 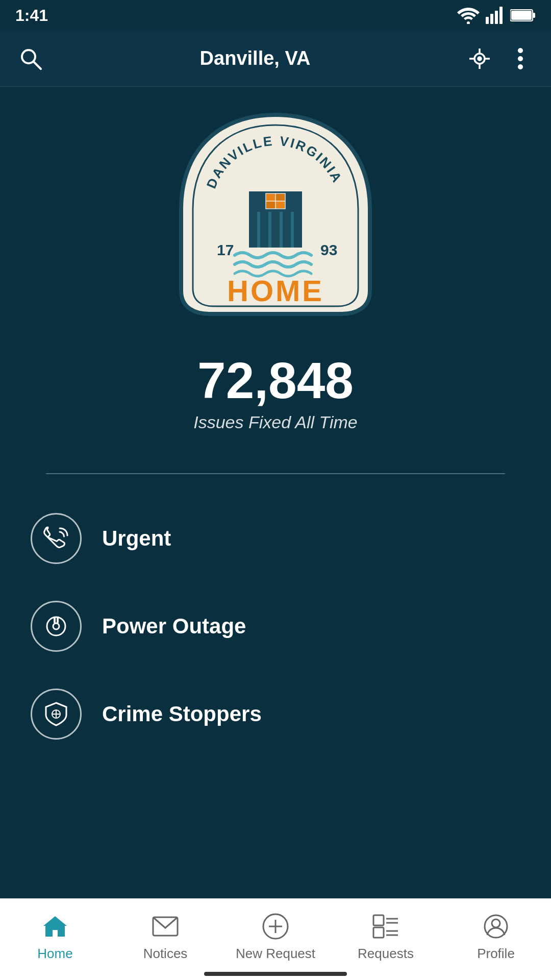 What do you see at coordinates (496, 926) in the screenshot?
I see `profile-nav-icon-wrap` at bounding box center [496, 926].